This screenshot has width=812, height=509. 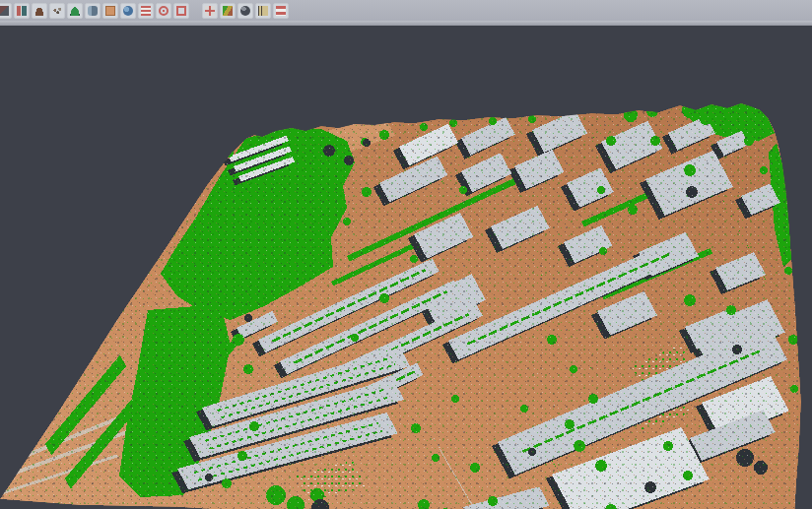 I want to click on open-file-icon, so click(x=4, y=11).